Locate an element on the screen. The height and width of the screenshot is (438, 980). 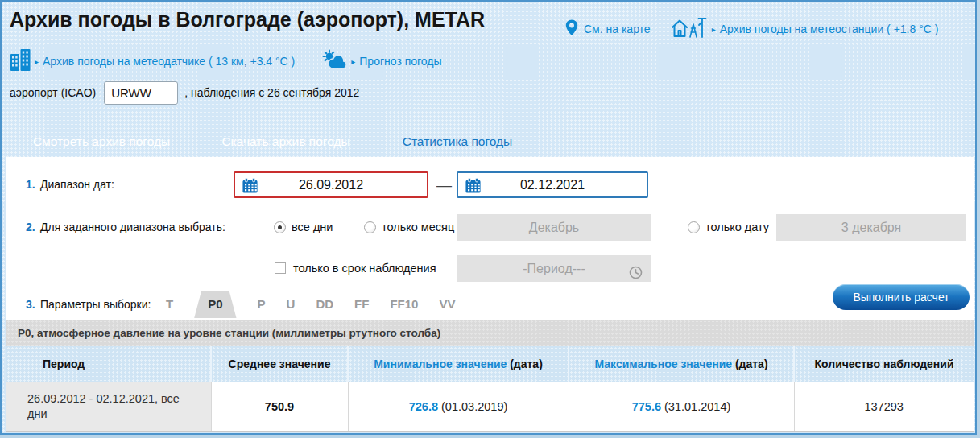
col-count: Количество наблюдений is located at coordinates (884, 364).